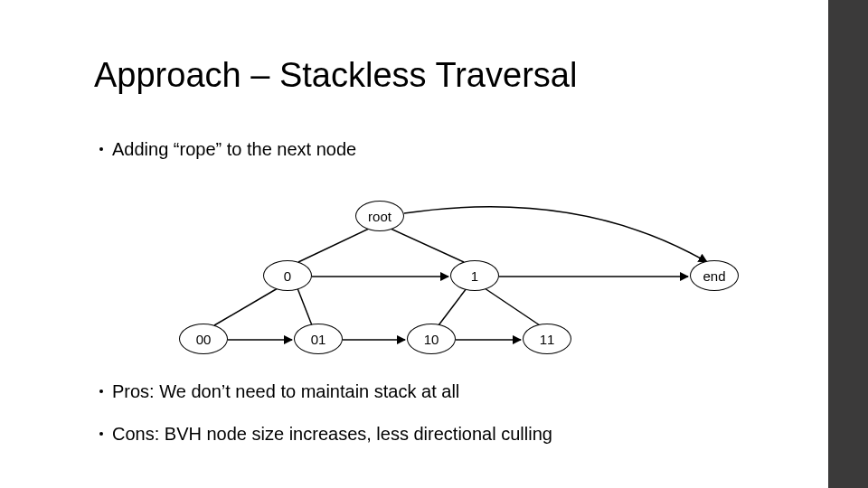 Image resolution: width=868 pixels, height=488 pixels. What do you see at coordinates (475, 276) in the screenshot?
I see `node-1: 1` at bounding box center [475, 276].